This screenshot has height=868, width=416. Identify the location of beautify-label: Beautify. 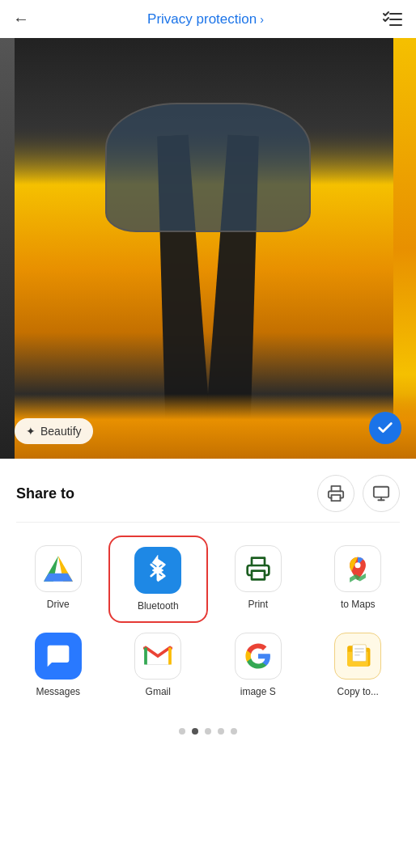
(62, 431).